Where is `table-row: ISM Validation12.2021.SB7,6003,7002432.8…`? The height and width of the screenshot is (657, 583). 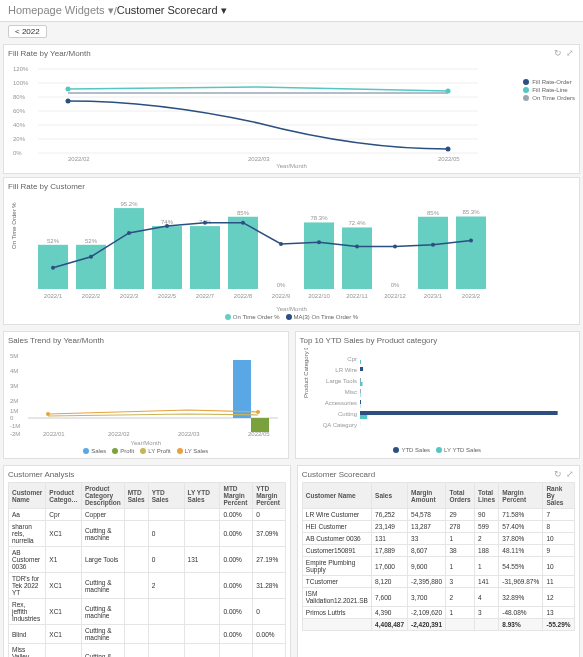
table-row: ISM Validation12.2021.SB7,6003,7002432.8… is located at coordinates (438, 598).